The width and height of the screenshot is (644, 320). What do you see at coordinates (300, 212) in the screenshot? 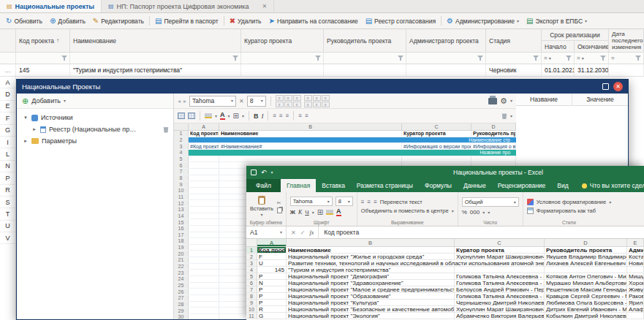
I see `italic-button: К` at bounding box center [300, 212].